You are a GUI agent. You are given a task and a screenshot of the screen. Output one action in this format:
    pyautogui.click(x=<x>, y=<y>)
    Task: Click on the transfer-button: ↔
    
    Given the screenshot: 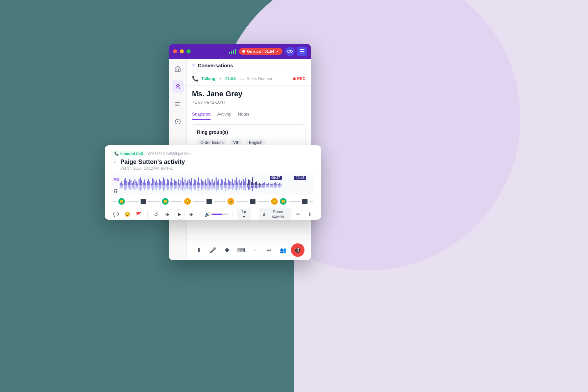 What is the action you would take?
    pyautogui.click(x=255, y=250)
    